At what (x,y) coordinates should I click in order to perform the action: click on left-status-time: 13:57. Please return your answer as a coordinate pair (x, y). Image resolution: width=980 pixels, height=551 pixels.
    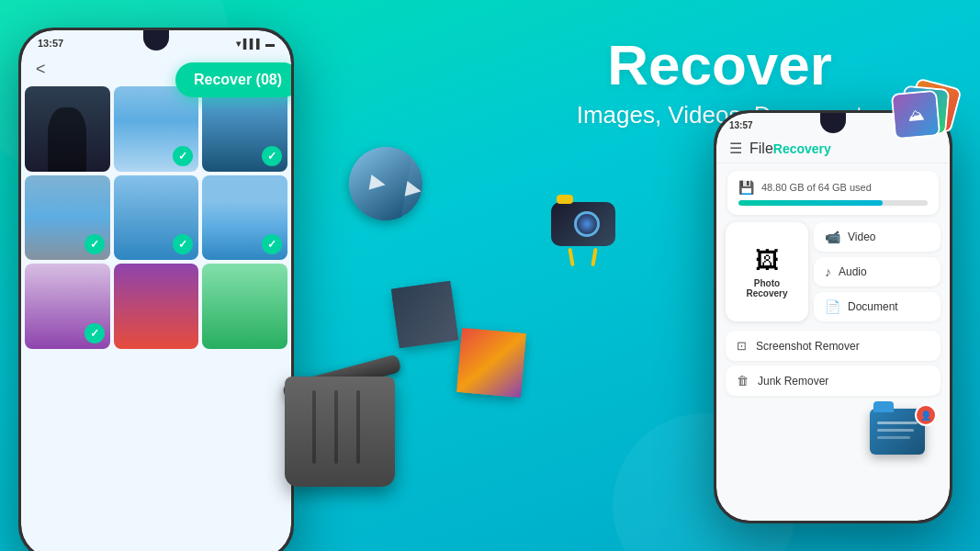
    Looking at the image, I should click on (51, 43).